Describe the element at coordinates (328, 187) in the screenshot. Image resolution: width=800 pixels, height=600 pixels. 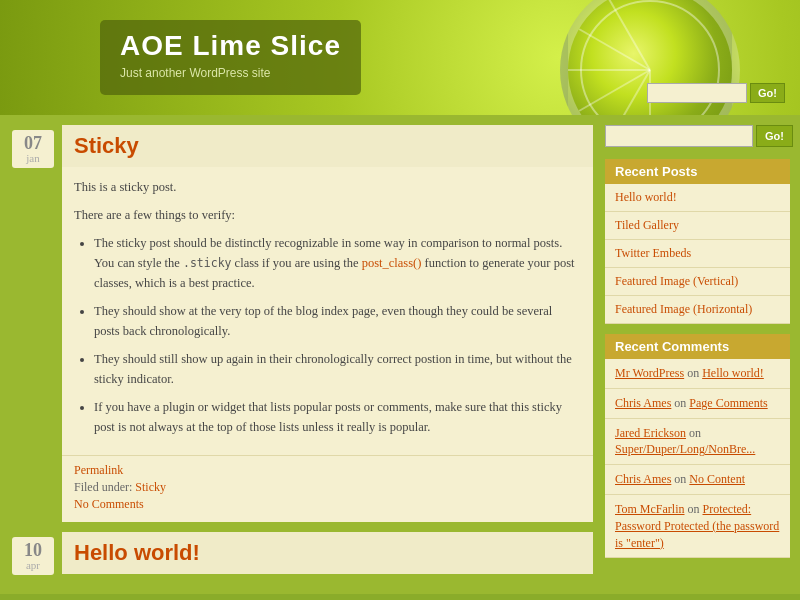
I see `post-intro1: This is a sticky post.` at that location.